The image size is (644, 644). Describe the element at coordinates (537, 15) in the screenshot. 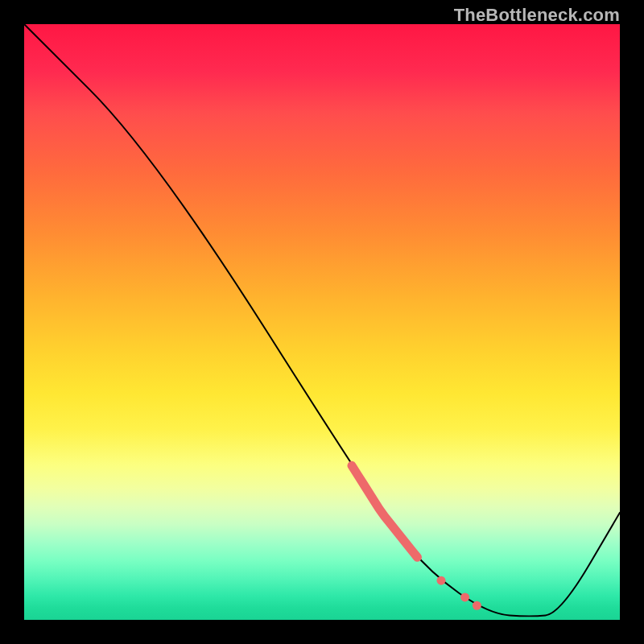

I see `watermark-text: TheBottleneck.com` at that location.